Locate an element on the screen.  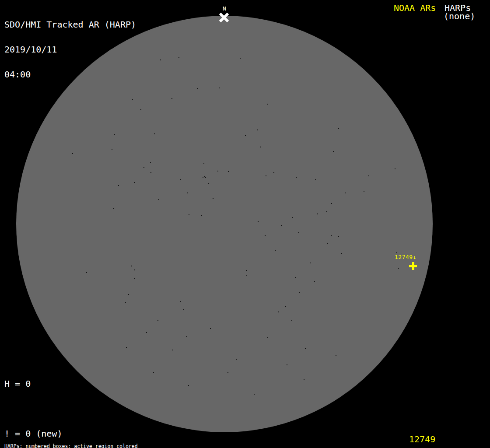
footnotes: HARPs: numbered boxes; active region col… is located at coordinates (92, 441).